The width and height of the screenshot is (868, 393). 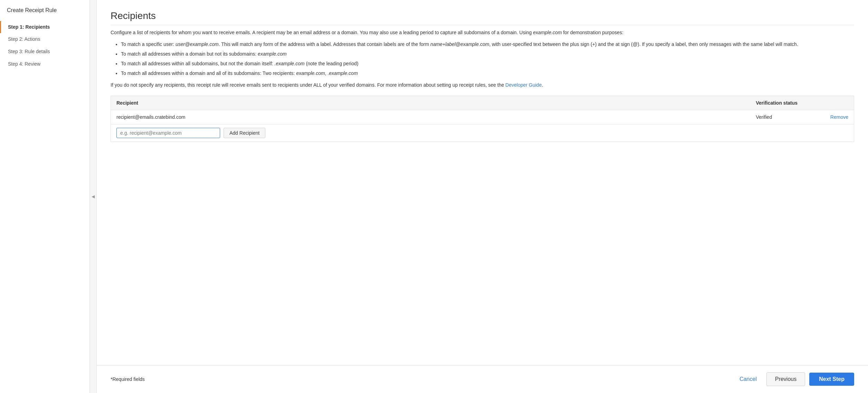 I want to click on recipient-email: recipient@emails.cratebind.com, so click(x=431, y=117).